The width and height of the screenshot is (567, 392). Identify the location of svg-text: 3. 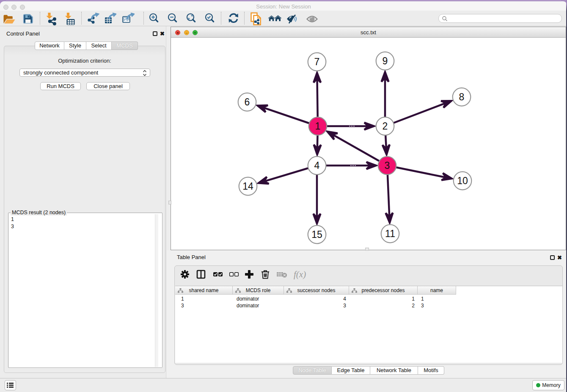
(388, 166).